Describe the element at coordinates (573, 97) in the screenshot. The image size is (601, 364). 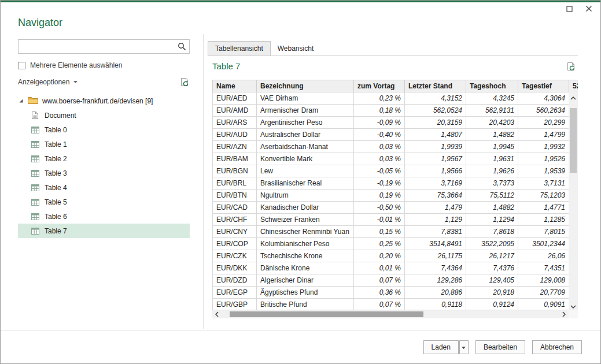
I see `chevron-up-icon` at that location.